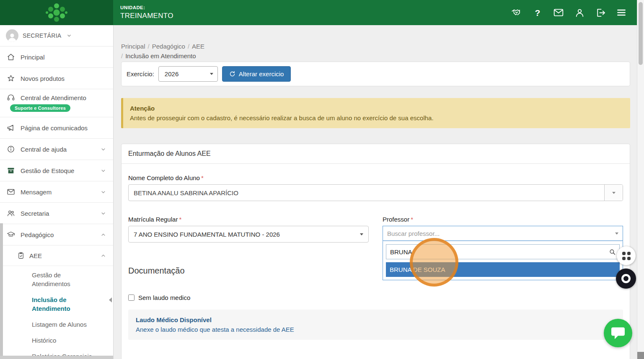  Describe the element at coordinates (517, 13) in the screenshot. I see `handshake-icon` at that location.